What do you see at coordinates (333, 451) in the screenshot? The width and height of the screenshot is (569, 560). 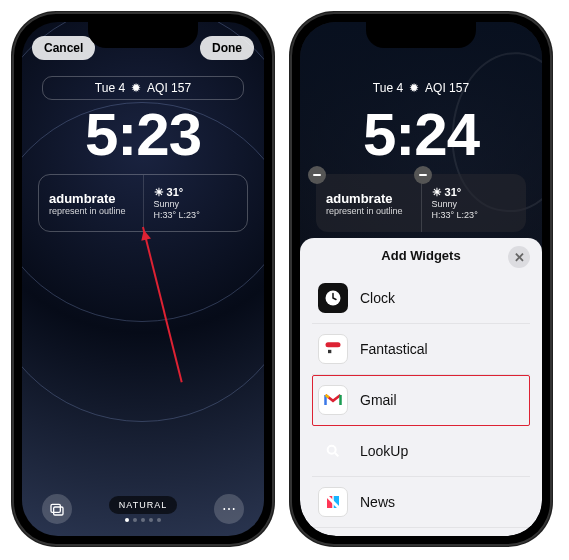 I see `lookup-app-icon` at bounding box center [333, 451].